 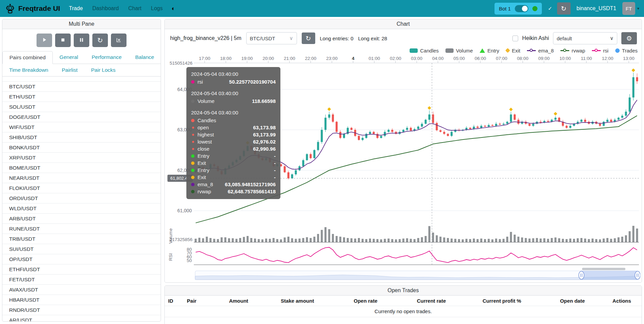 I want to click on column-header-stake-amount: Stake amount, so click(x=298, y=301).